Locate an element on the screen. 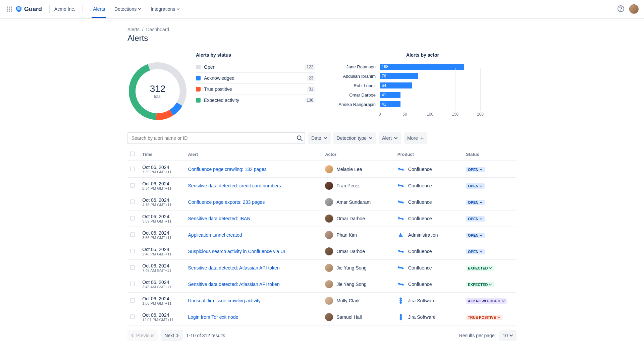 The image size is (644, 362). org-name: Acme Inc. is located at coordinates (65, 9).